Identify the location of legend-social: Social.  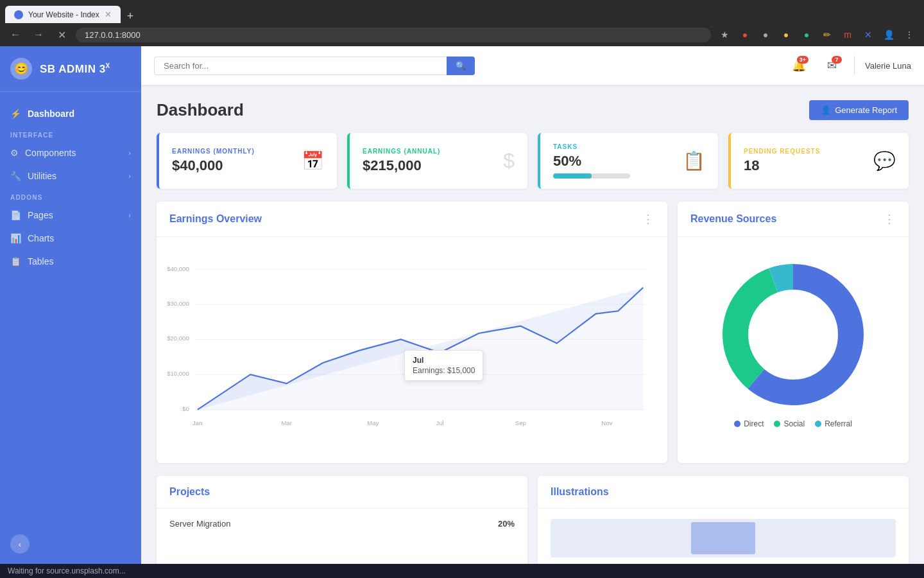
(789, 424).